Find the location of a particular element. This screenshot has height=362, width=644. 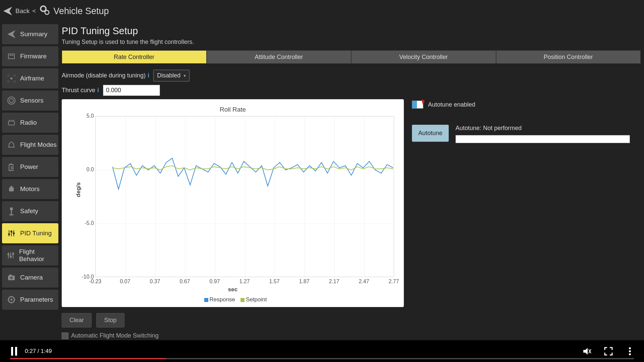

pause-button is located at coordinates (14, 351).